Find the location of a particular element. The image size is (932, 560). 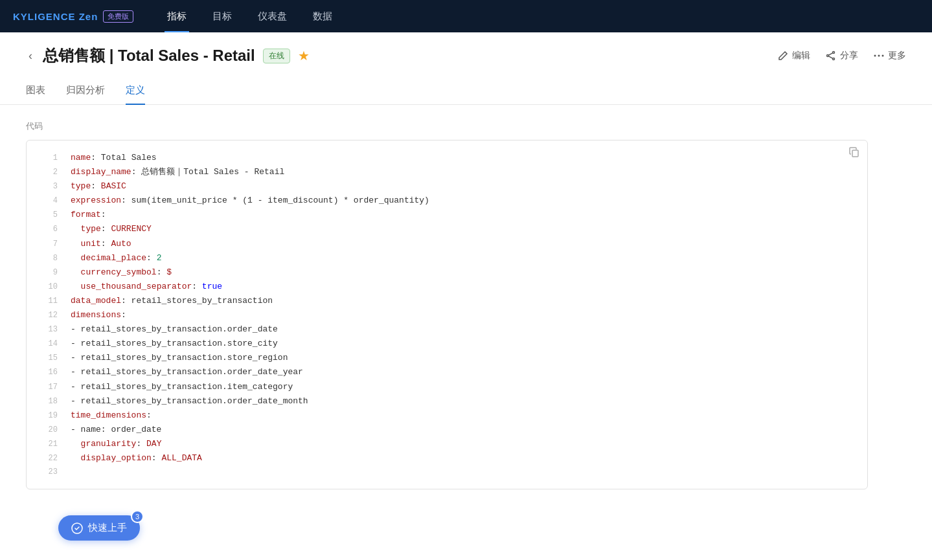

code-line: 6 type: CURRENCY is located at coordinates (447, 229).